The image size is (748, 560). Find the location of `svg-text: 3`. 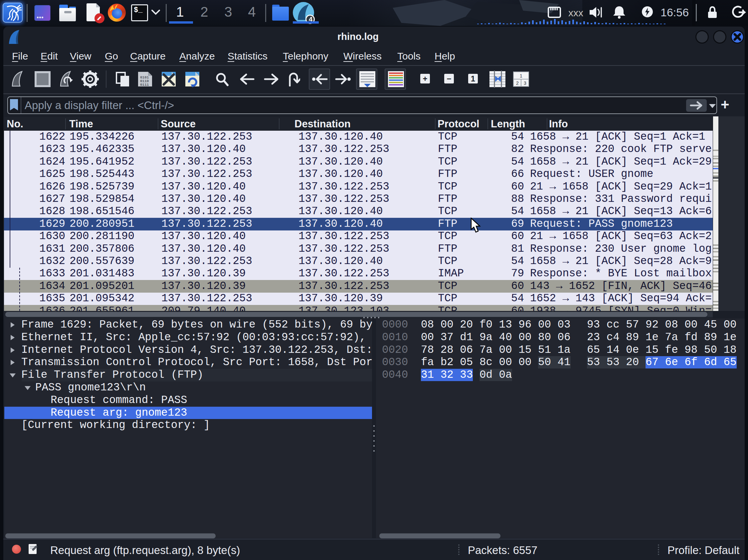

svg-text: 3 is located at coordinates (525, 83).